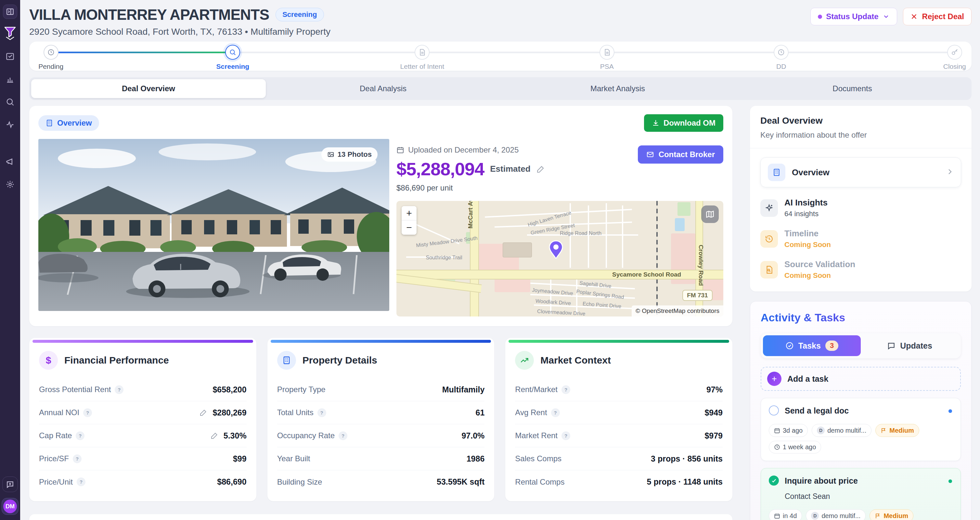  I want to click on sidebar-analytics-icon, so click(10, 79).